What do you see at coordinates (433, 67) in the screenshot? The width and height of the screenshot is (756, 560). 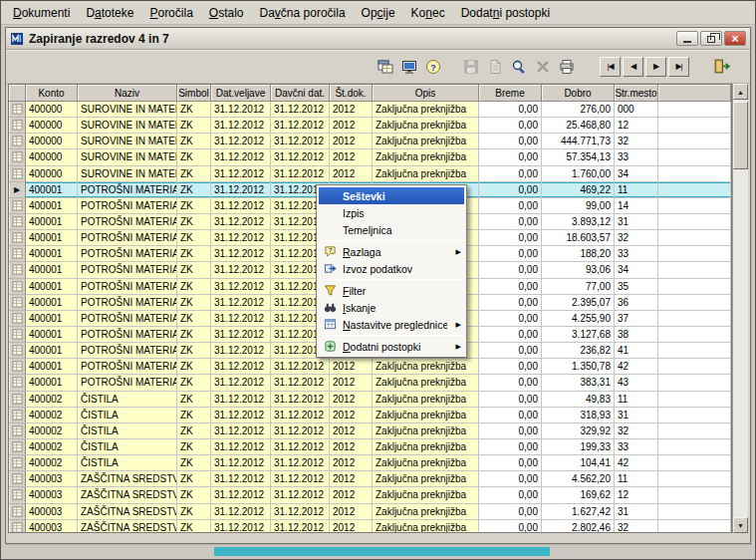 I see `toolbar-button-help: ?` at bounding box center [433, 67].